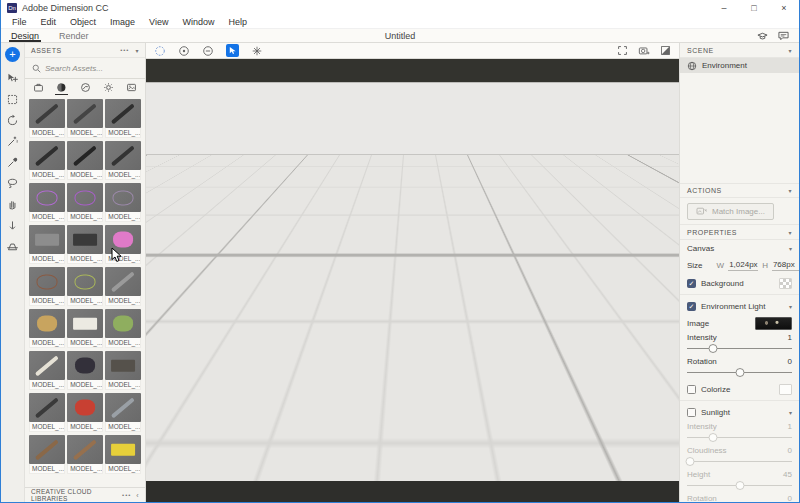 This screenshot has height=503, width=800. Describe the element at coordinates (730, 212) in the screenshot. I see `match-image-button: Match Image...` at that location.